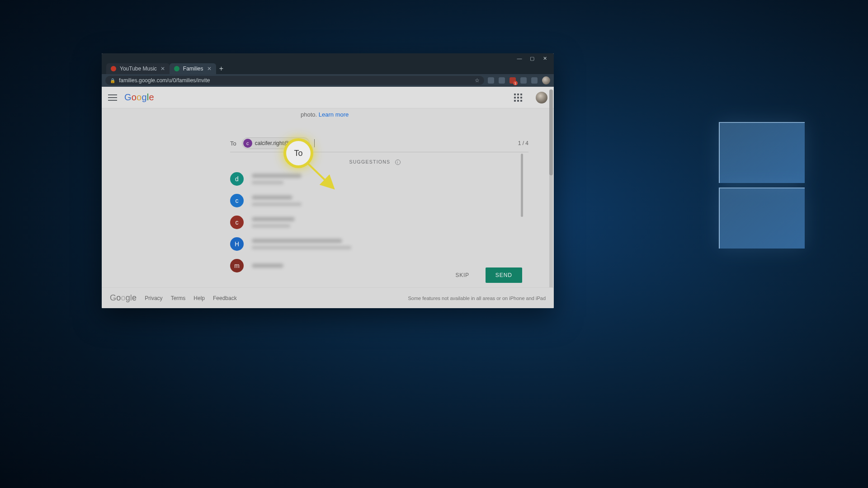 This screenshot has width=868, height=488. Describe the element at coordinates (476, 298) in the screenshot. I see `footer-disclaimer: Some features not available in all areas…` at that location.